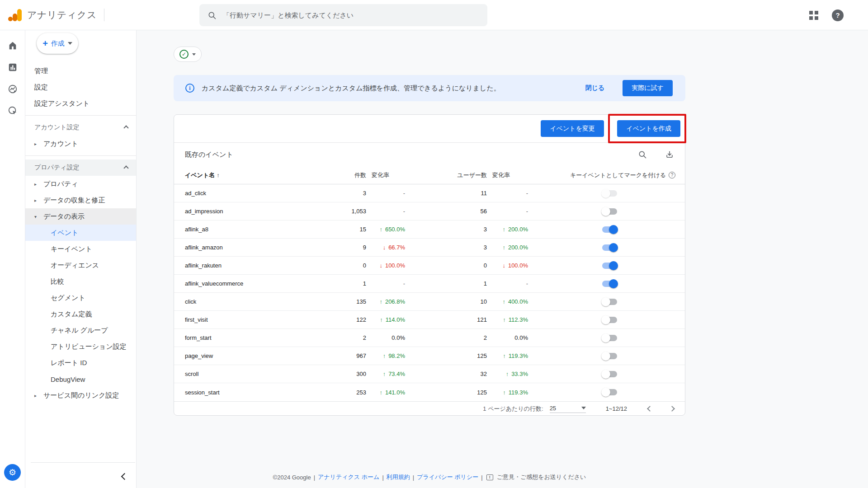 The height and width of the screenshot is (488, 868). Describe the element at coordinates (52, 15) in the screenshot. I see `analytics-logo: アナリティクス` at that location.